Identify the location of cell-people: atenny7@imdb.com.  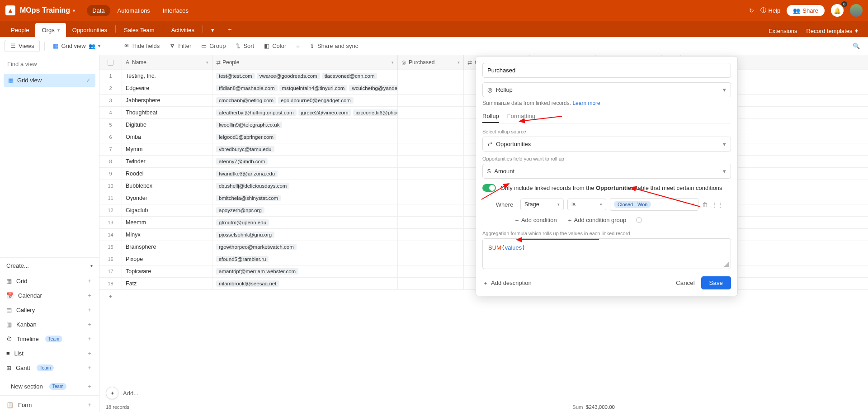
(305, 161).